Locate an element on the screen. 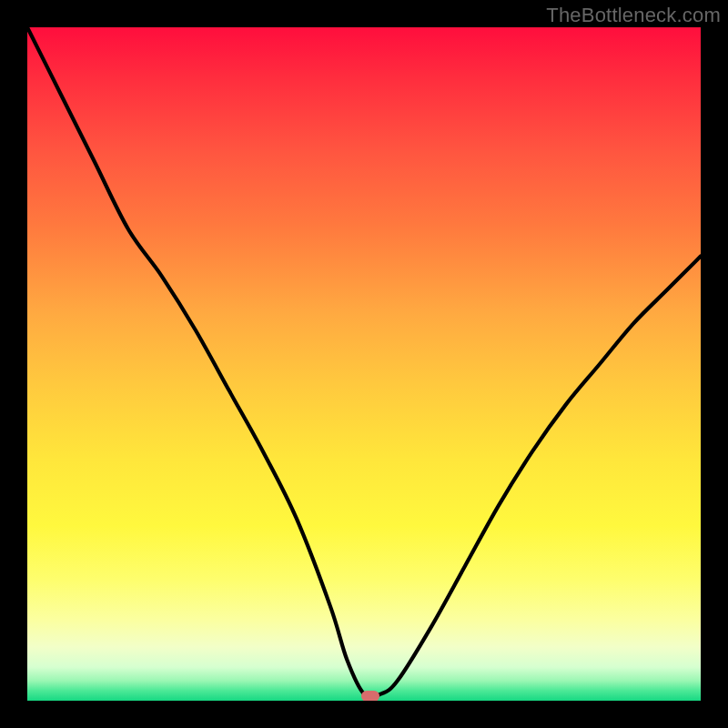 The height and width of the screenshot is (728, 728). attribution-text: TheBottleneck.com is located at coordinates (633, 15).